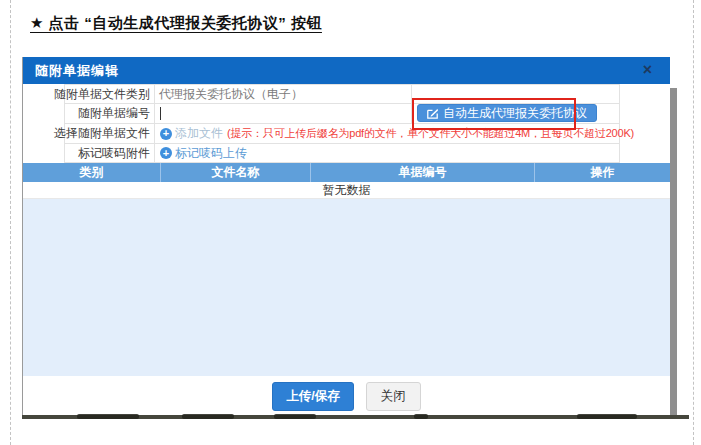  Describe the element at coordinates (110, 114) in the screenshot. I see `document-number-label: 随附单据编号` at that location.